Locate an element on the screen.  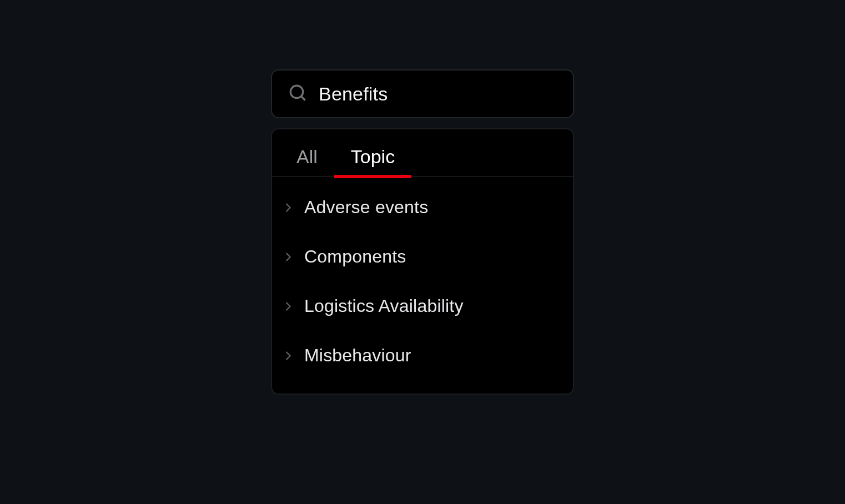
tab-all: All is located at coordinates (303, 159).